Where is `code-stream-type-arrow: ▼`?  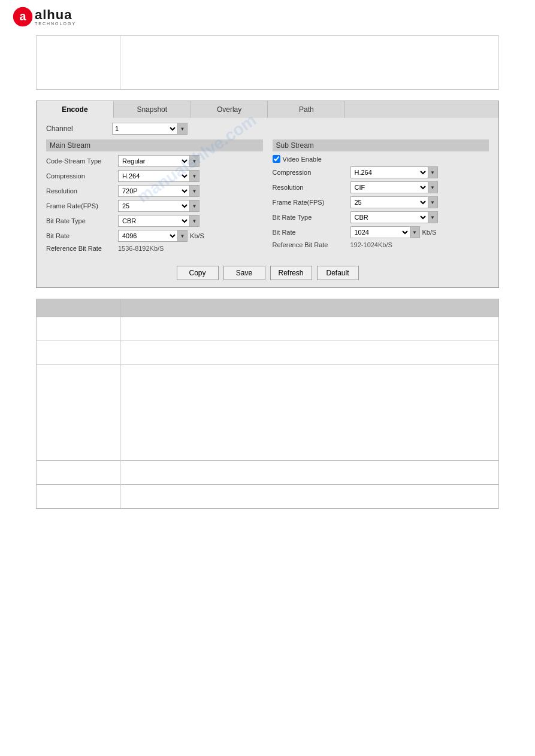
code-stream-type-arrow: ▼ is located at coordinates (195, 161).